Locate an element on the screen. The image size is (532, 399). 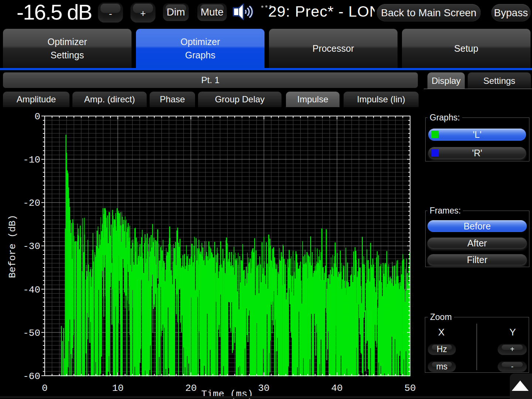
svg-text: 30 is located at coordinates (264, 388).